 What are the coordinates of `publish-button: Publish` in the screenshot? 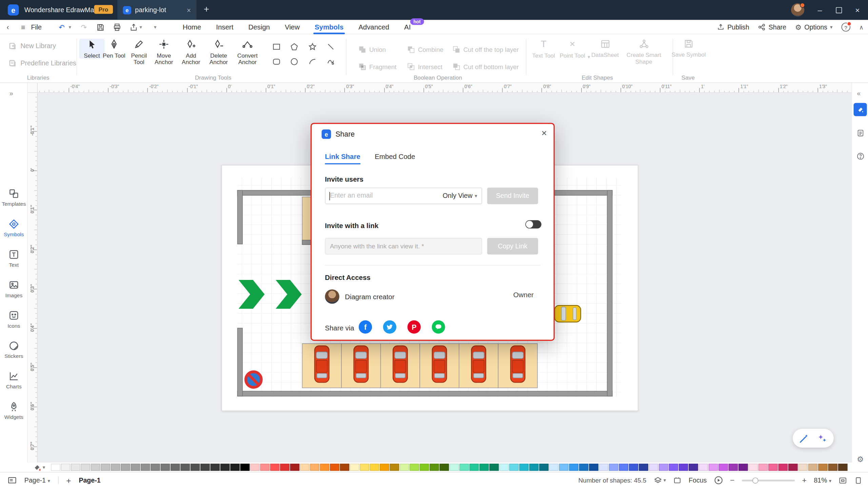 It's located at (733, 27).